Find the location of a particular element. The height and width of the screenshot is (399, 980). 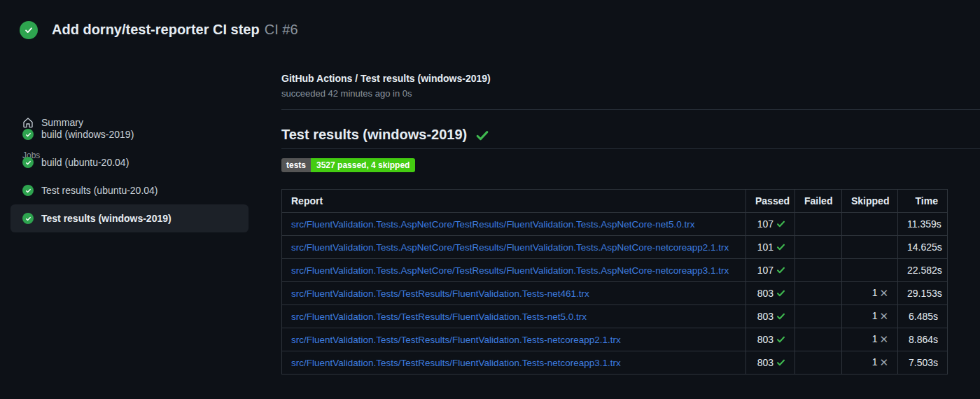

sidebar-item-job-3: Test results (windows-2019) is located at coordinates (130, 218).